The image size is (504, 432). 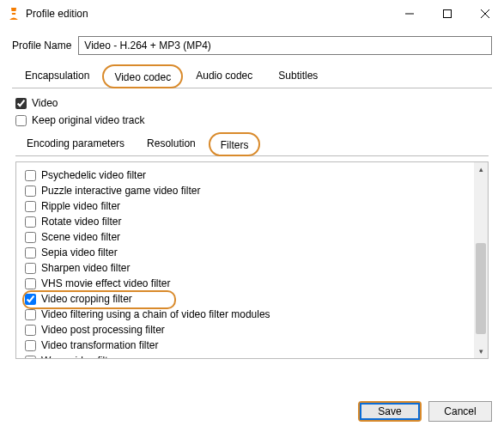 What do you see at coordinates (246, 345) in the screenshot?
I see `filter-item: Video transformation filter` at bounding box center [246, 345].